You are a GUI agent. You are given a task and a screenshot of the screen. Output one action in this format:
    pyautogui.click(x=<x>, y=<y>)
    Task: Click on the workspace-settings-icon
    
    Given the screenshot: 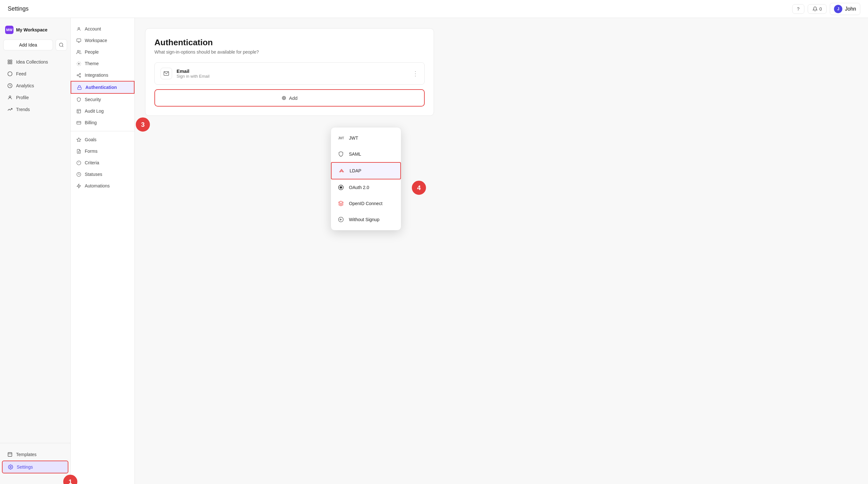 What is the action you would take?
    pyautogui.click(x=79, y=40)
    